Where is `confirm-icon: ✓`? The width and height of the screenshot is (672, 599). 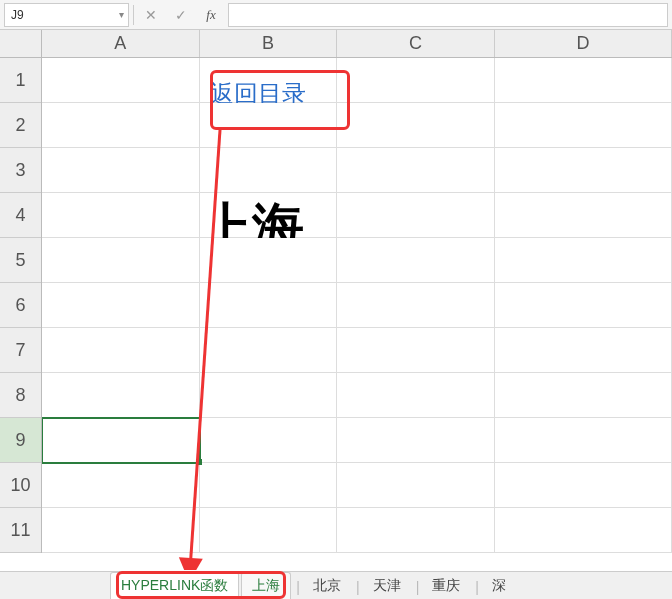
confirm-icon: ✓ is located at coordinates (181, 15).